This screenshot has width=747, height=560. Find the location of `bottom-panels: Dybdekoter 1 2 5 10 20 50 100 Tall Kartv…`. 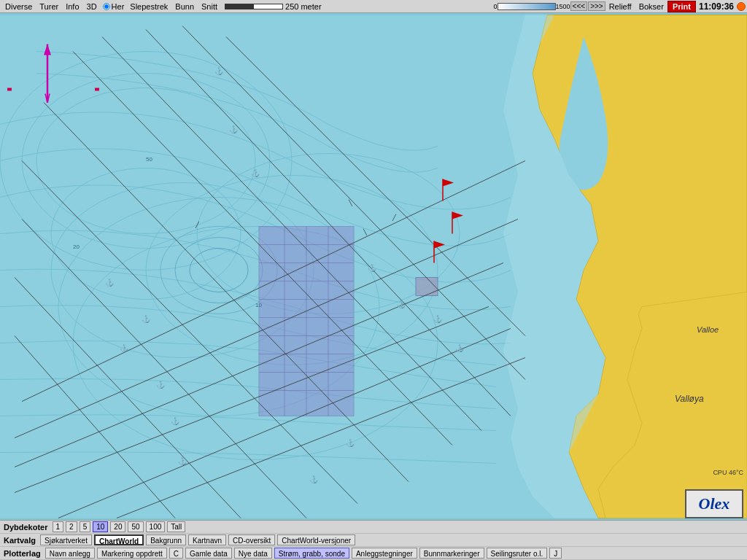

bottom-panels: Dybdekoter 1 2 5 10 20 50 100 Tall Kartv… is located at coordinates (374, 540).